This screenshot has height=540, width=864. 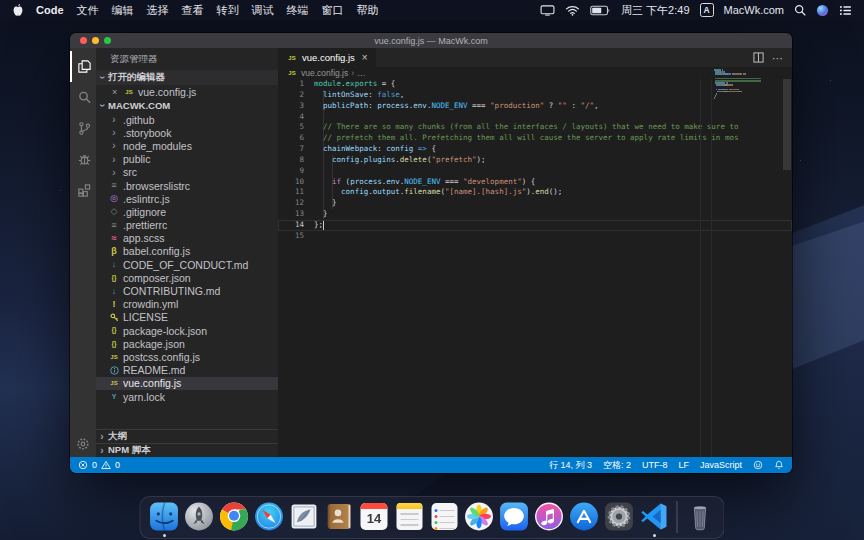 I want to click on dock-notes-icon, so click(x=410, y=516).